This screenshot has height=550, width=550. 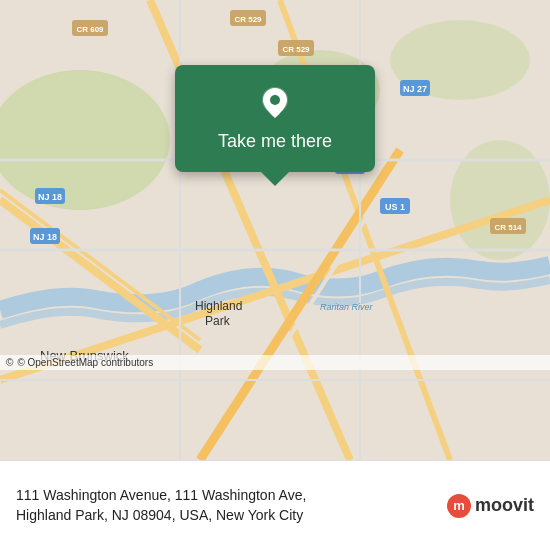 I want to click on svg-text: Park, so click(x=218, y=321).